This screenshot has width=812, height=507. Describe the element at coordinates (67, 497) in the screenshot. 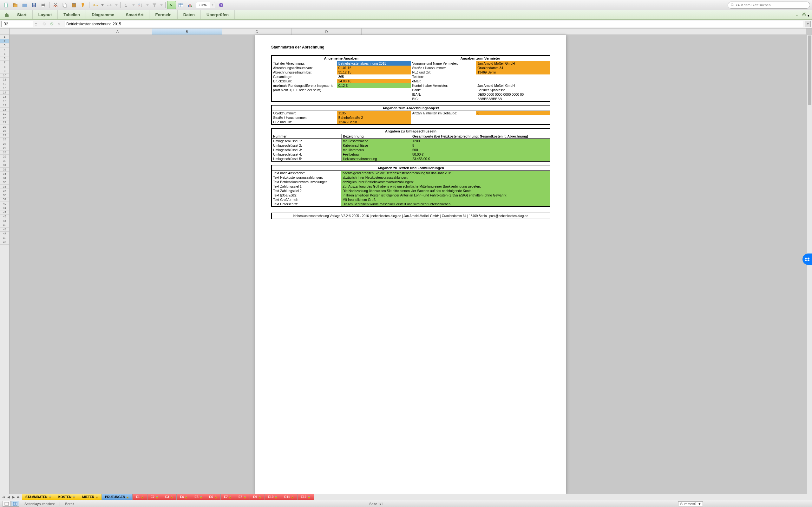

I see `sheet-tab-KOSTEN: KOSTEN🔒` at that location.